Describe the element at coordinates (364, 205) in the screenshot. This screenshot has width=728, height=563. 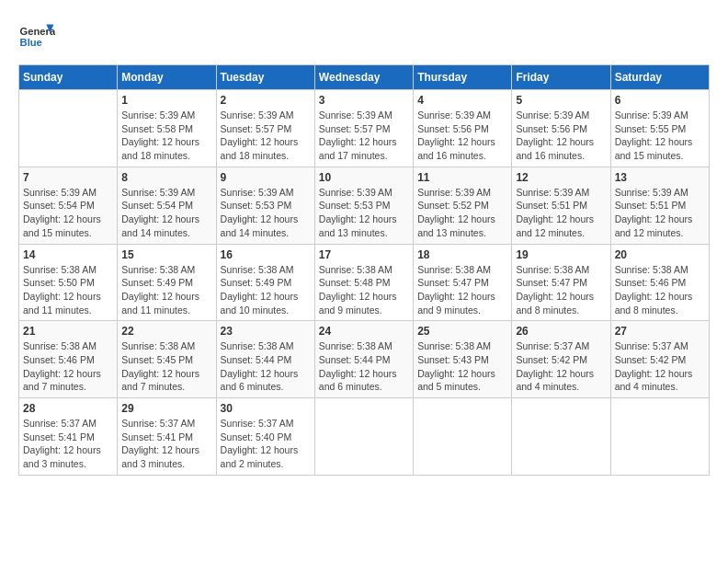
I see `day-cell: 10Sunrise: 5:39 AM Sunset: 5:53 PM Dayli…` at that location.